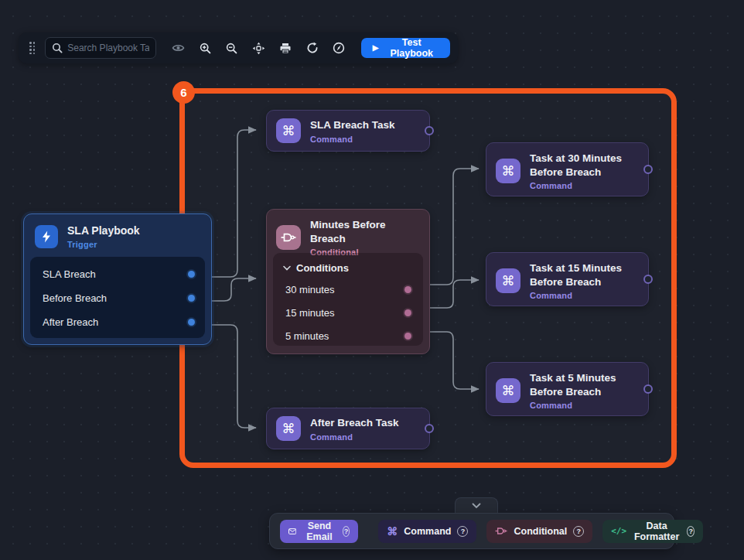 The image size is (744, 560). What do you see at coordinates (568, 169) in the screenshot?
I see `node-task-30-minutes: ⌘ Task at 30 Minutes Before Breach Comma…` at bounding box center [568, 169].